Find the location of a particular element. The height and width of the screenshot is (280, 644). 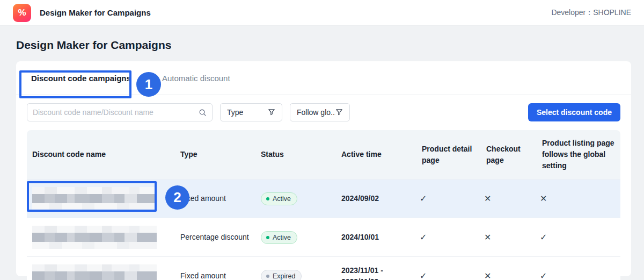

column-header-checkout-page: Checkout page is located at coordinates (509, 155).